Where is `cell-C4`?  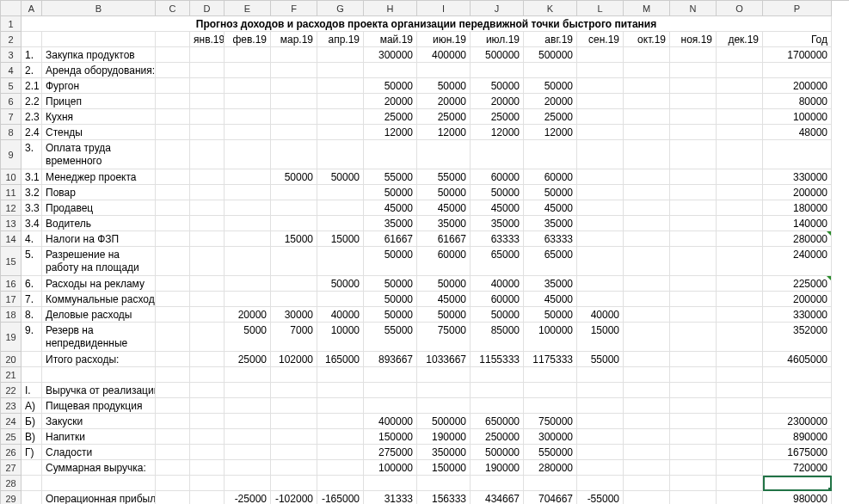 cell-C4 is located at coordinates (173, 71).